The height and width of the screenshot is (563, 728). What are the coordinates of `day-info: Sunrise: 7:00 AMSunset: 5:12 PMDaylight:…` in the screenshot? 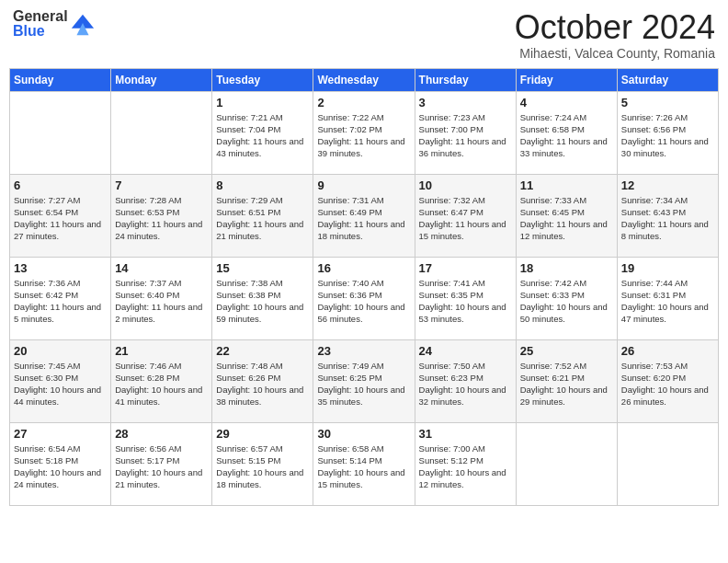 It's located at (465, 467).